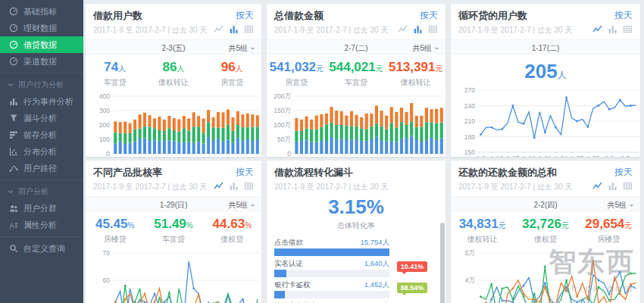 This screenshot has height=303, width=644. I want to click on svg-text: A, so click(12, 226).